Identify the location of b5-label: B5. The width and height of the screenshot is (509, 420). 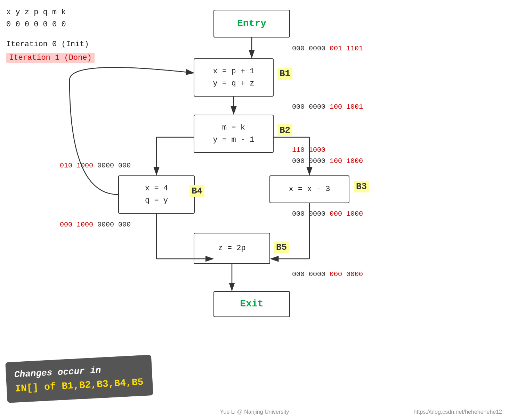
(282, 247).